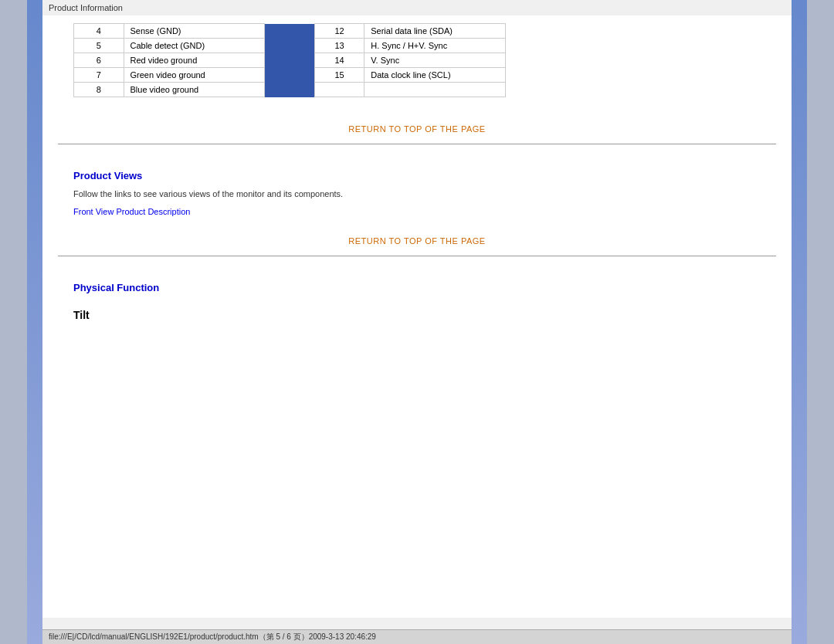  I want to click on return-link-2: RETURN TO TOP OF THE PAGE, so click(417, 241).